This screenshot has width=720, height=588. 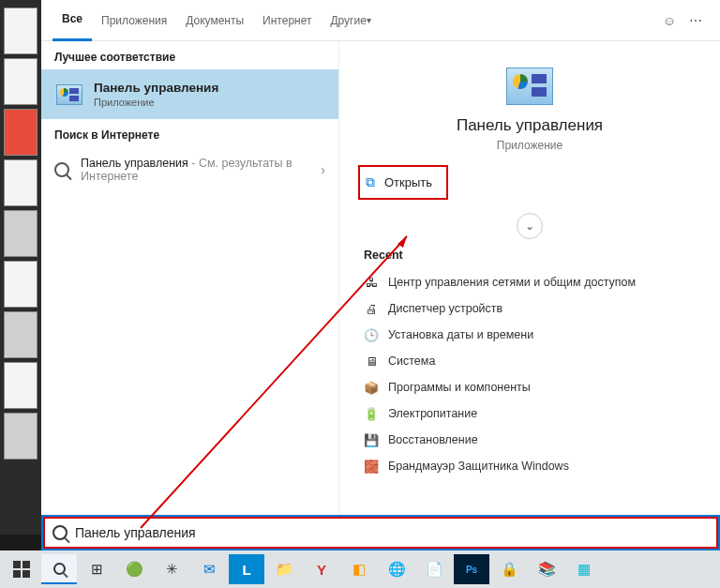 I want to click on web-search-item: Панель управления - См. результаты в Инт…, so click(x=189, y=170).